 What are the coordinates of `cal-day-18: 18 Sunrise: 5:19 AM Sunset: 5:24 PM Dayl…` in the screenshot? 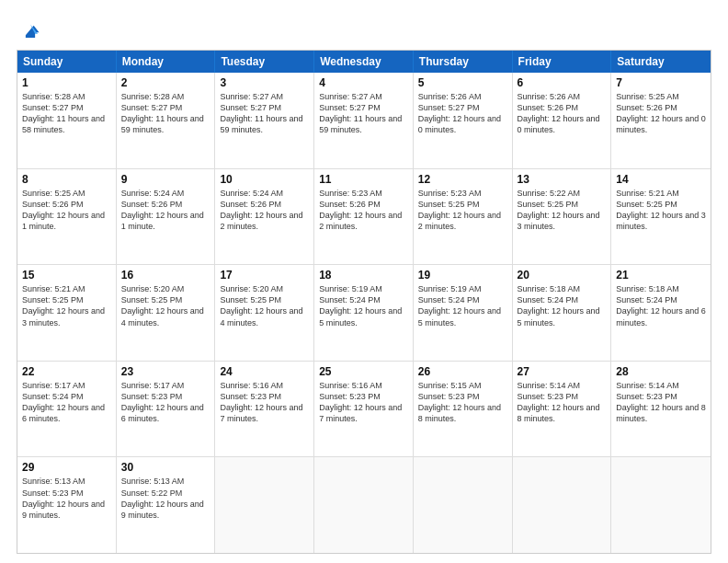 It's located at (364, 313).